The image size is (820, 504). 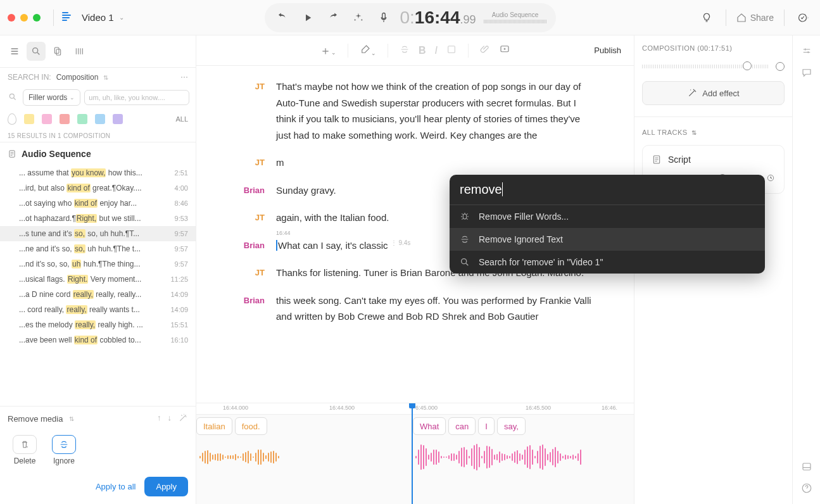 I want to click on copy-icon, so click(x=58, y=51).